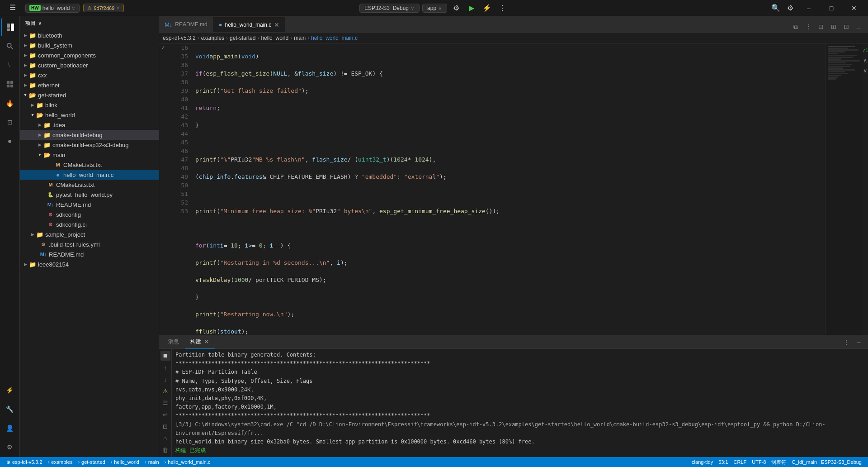  Describe the element at coordinates (702, 462) in the screenshot. I see `status-clang-tidy: .clang-tidy` at that location.